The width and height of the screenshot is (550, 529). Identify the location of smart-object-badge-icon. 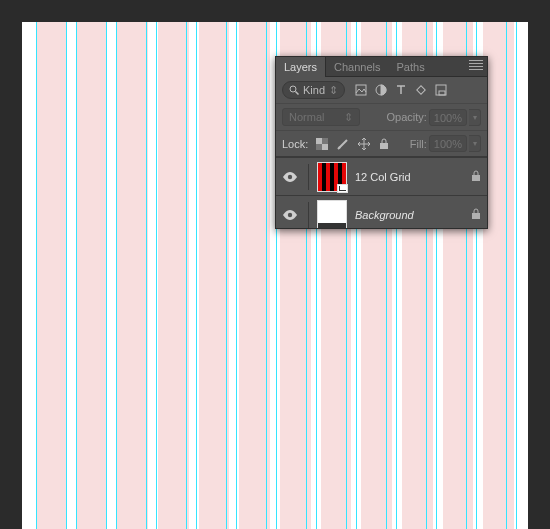
(342, 188).